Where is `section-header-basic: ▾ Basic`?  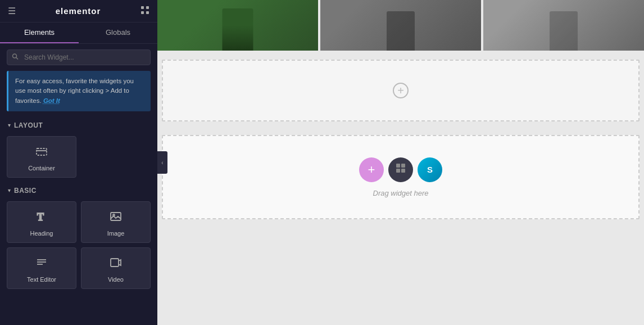 section-header-basic: ▾ Basic is located at coordinates (79, 191).